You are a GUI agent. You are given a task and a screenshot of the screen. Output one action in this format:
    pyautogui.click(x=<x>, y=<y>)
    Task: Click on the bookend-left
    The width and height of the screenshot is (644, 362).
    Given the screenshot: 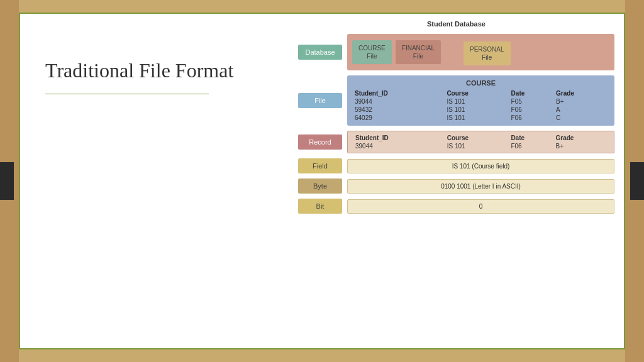 What is the action you would take?
    pyautogui.click(x=7, y=181)
    